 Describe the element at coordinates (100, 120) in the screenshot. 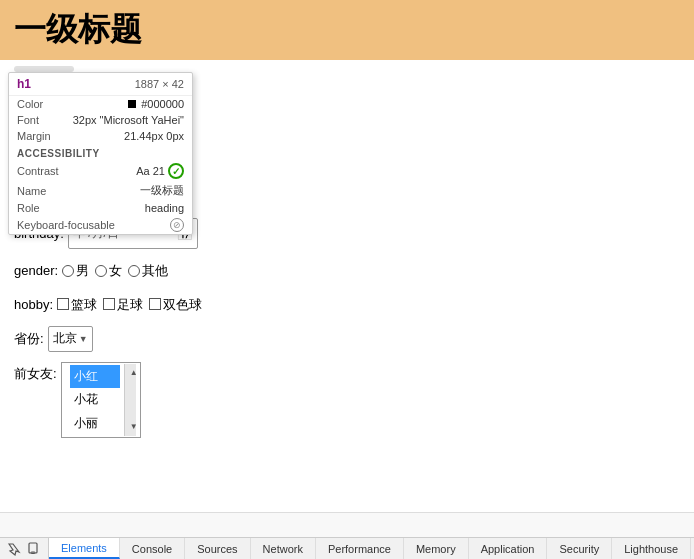

I see `tooltip-font-row: Font 32px "Microsoft YaHei"` at that location.